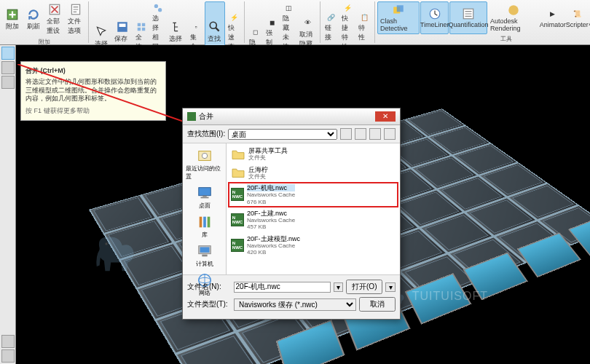 Image resolution: width=590 pixels, height=364 pixels. I want to click on tooltip-hint: 按 F1 键获得更多帮助, so click(93, 111).